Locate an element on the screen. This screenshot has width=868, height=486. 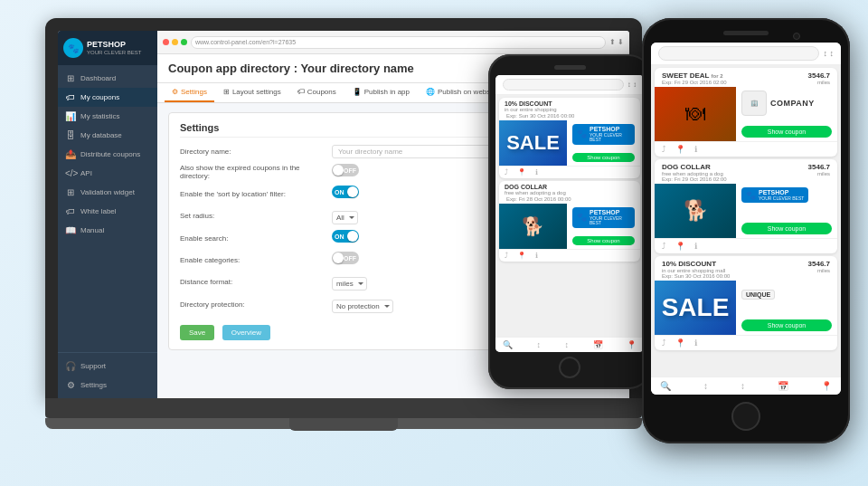
browser-url: www.control-panel.com/en?l=27635 is located at coordinates (398, 43).